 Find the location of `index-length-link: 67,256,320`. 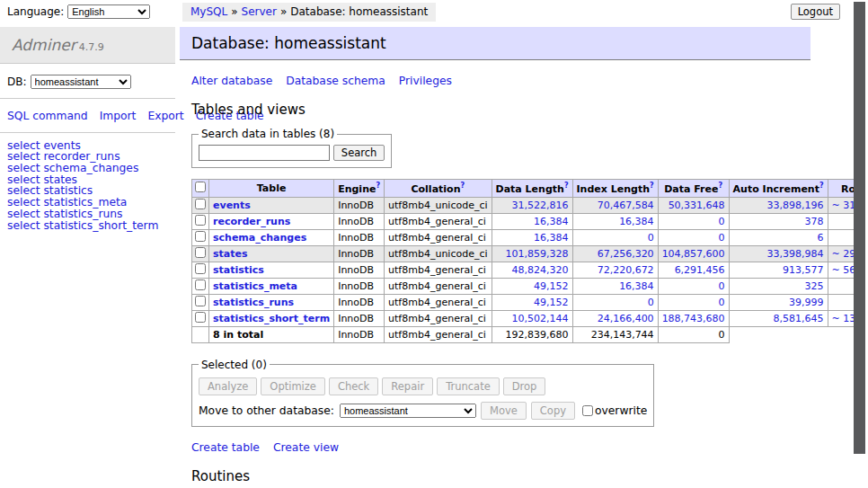

index-length-link: 67,256,320 is located at coordinates (625, 253).